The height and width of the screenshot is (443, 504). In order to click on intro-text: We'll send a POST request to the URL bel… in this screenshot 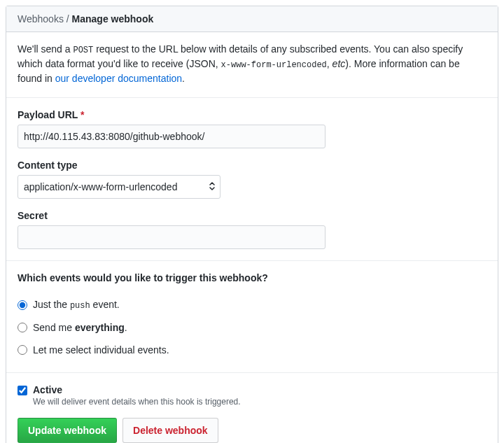, I will do `click(252, 65)`.